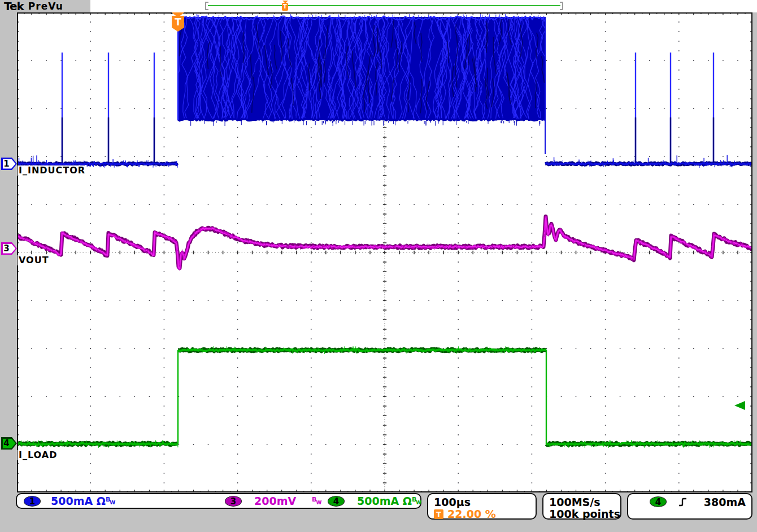 This screenshot has height=532, width=757. What do you see at coordinates (336, 502) in the screenshot?
I see `ch4-badge: 4` at bounding box center [336, 502].